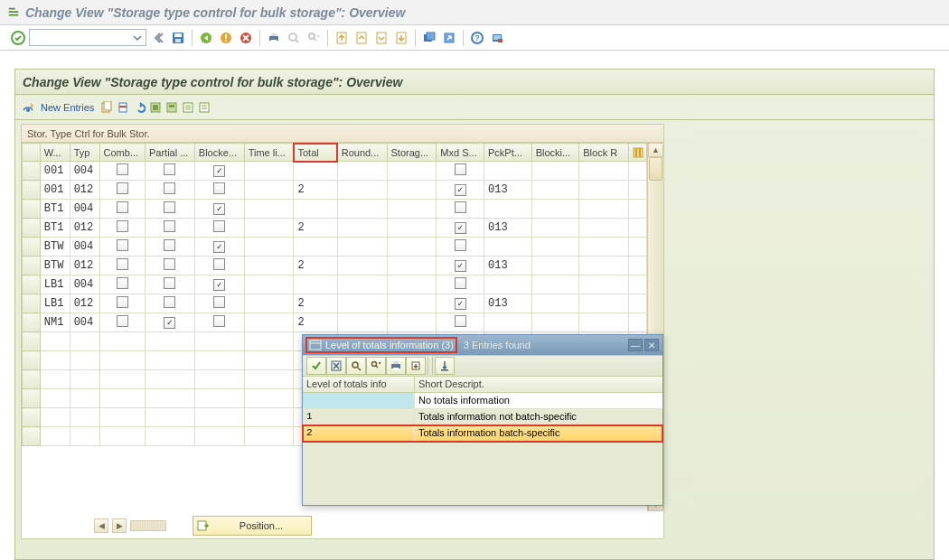 The height and width of the screenshot is (560, 949). Describe the element at coordinates (315, 153) in the screenshot. I see `column-header: Total` at that location.